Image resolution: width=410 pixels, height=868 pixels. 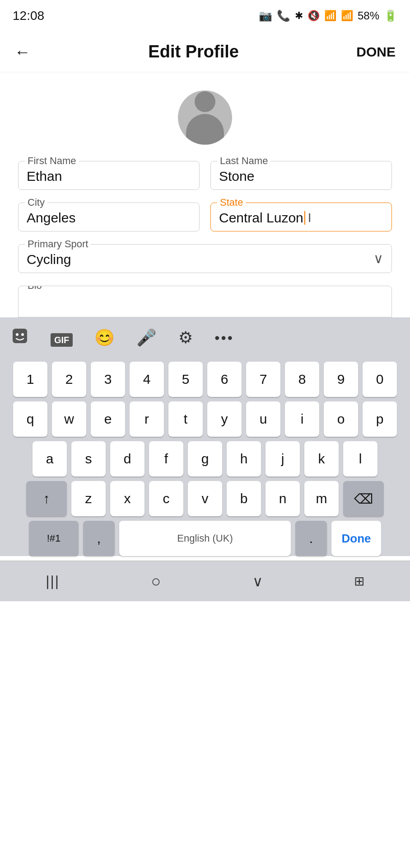 I want to click on key-m: m, so click(x=321, y=499).